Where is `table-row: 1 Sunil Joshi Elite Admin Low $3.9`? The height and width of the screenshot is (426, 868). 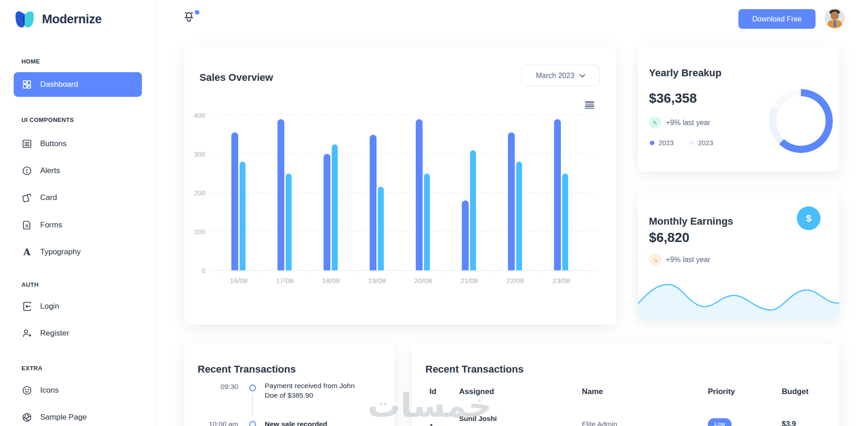 table-row: 1 Sunil Joshi Elite Admin Low $3.9 is located at coordinates (628, 419).